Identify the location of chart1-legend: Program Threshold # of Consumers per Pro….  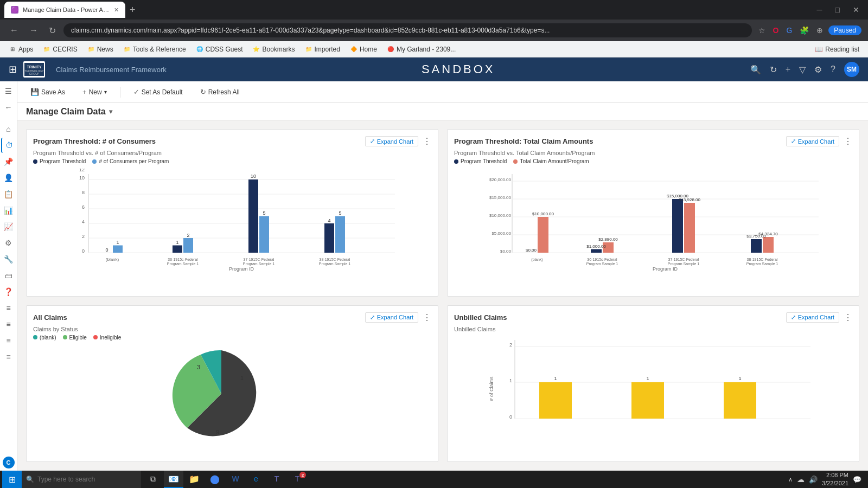
(232, 162).